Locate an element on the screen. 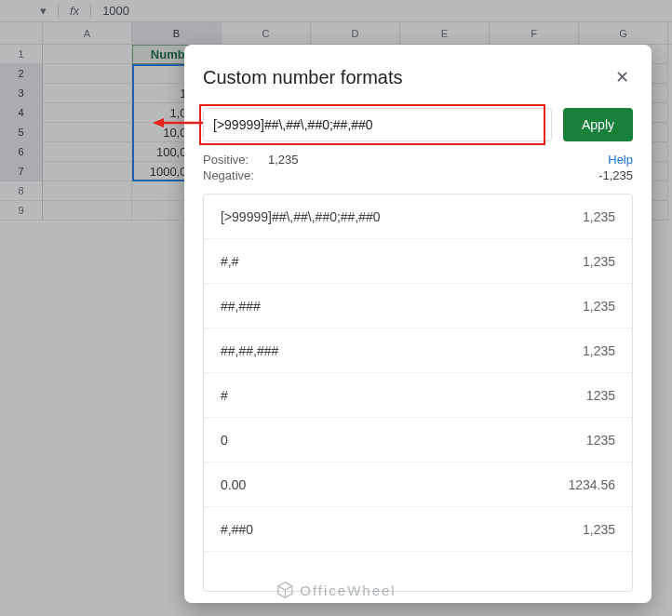 This screenshot has height=616, width=672. positive-sample: 1,235 is located at coordinates (437, 160).